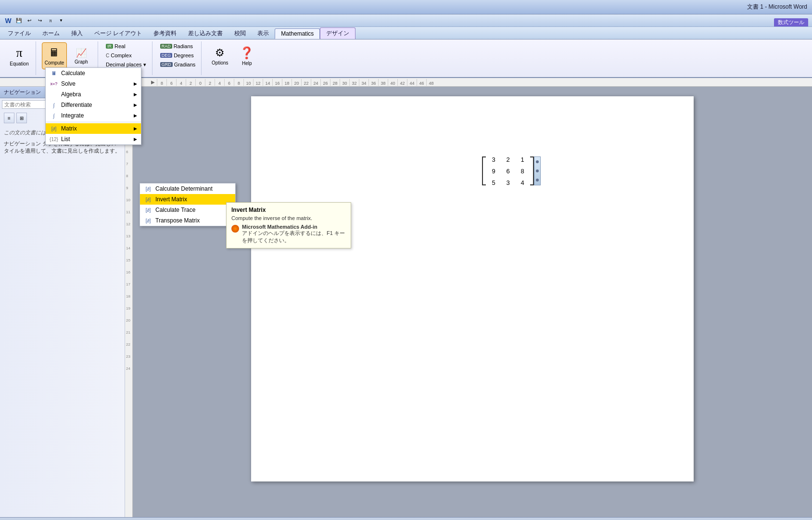 Image resolution: width=812 pixels, height=520 pixels. What do you see at coordinates (184, 189) in the screenshot?
I see `calc-det-label: Calculate Determinant` at bounding box center [184, 189].